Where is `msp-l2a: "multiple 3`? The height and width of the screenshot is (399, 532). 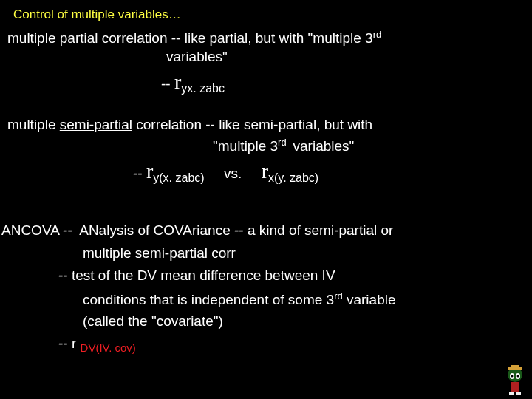
msp-l2a: "multiple 3 is located at coordinates (245, 146).